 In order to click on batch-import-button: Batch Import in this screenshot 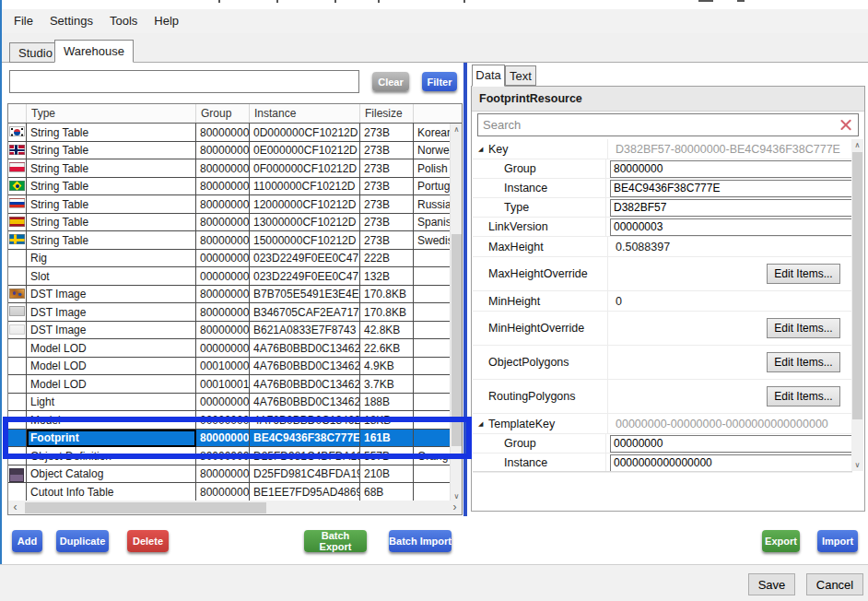, I will do `click(420, 541)`.